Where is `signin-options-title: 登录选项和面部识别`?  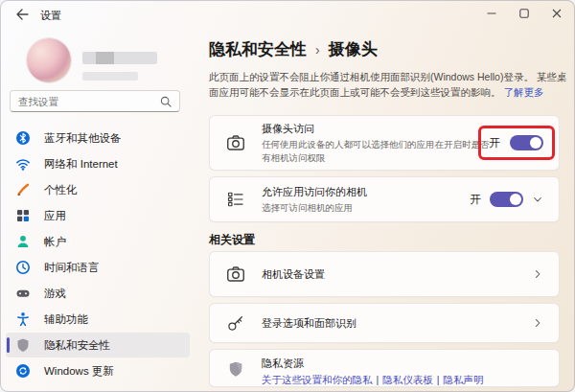
signin-options-title: 登录选项和面部识别 is located at coordinates (397, 324).